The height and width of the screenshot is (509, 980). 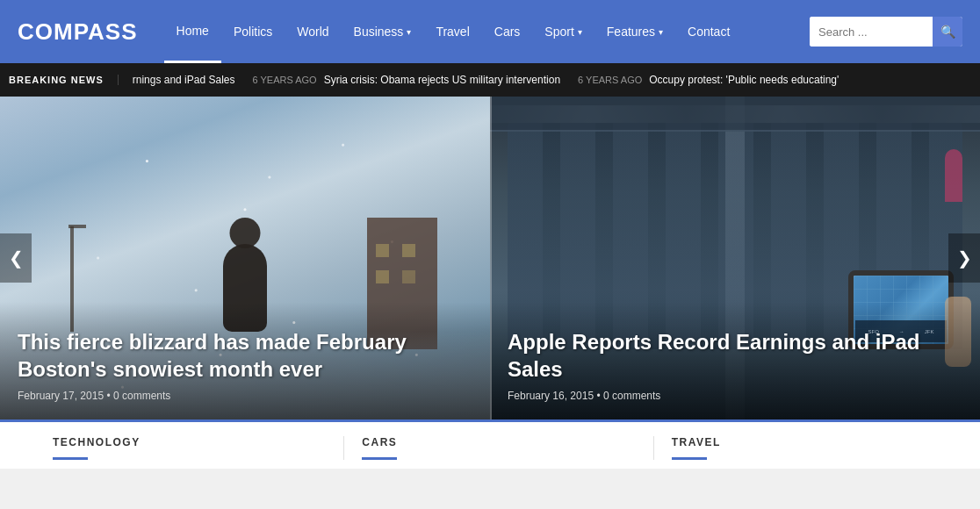 What do you see at coordinates (63, 80) in the screenshot?
I see `breaking-news-label: BREAKING NEWS` at bounding box center [63, 80].